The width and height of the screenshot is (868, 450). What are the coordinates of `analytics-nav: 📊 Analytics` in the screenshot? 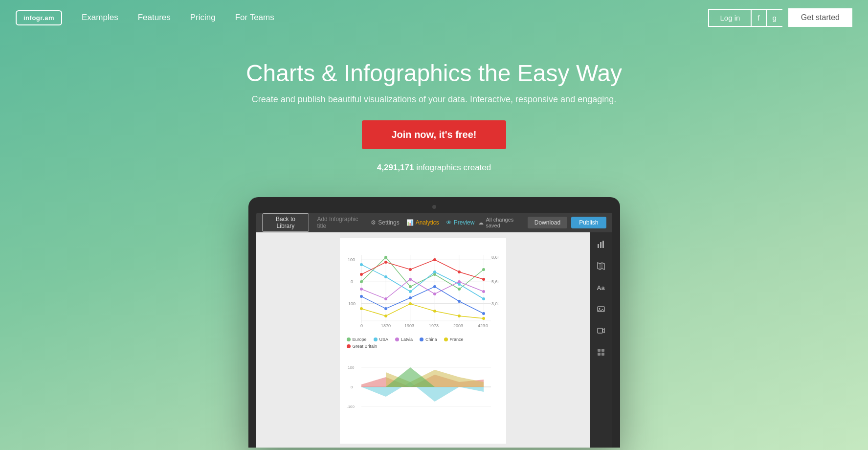 It's located at (423, 223).